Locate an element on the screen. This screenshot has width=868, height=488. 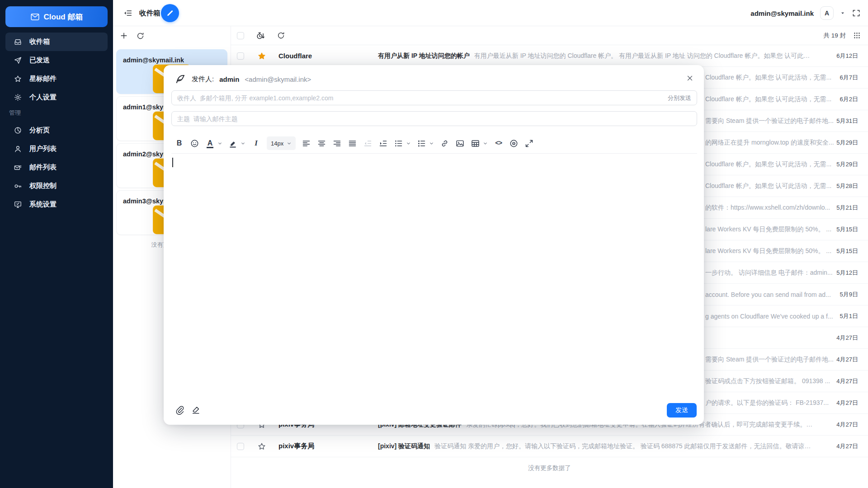
font-size-dropdown-icon is located at coordinates (289, 144).